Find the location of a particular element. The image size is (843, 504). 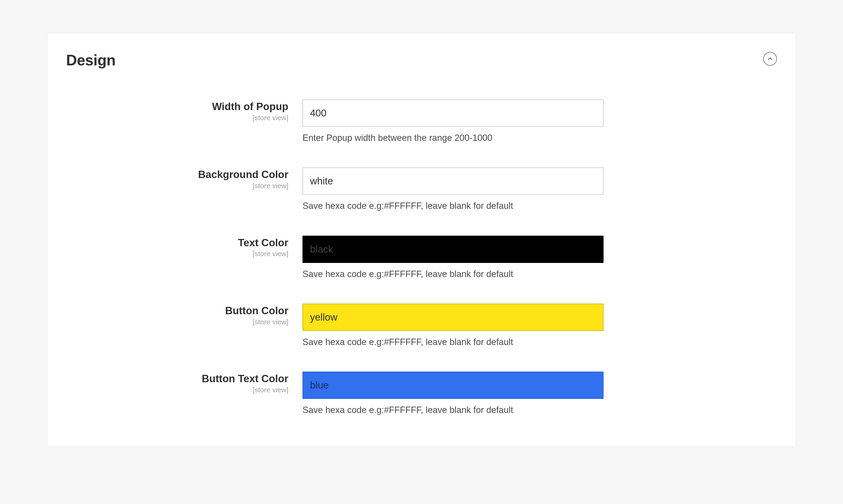

panel-title: Design is located at coordinates (422, 60).